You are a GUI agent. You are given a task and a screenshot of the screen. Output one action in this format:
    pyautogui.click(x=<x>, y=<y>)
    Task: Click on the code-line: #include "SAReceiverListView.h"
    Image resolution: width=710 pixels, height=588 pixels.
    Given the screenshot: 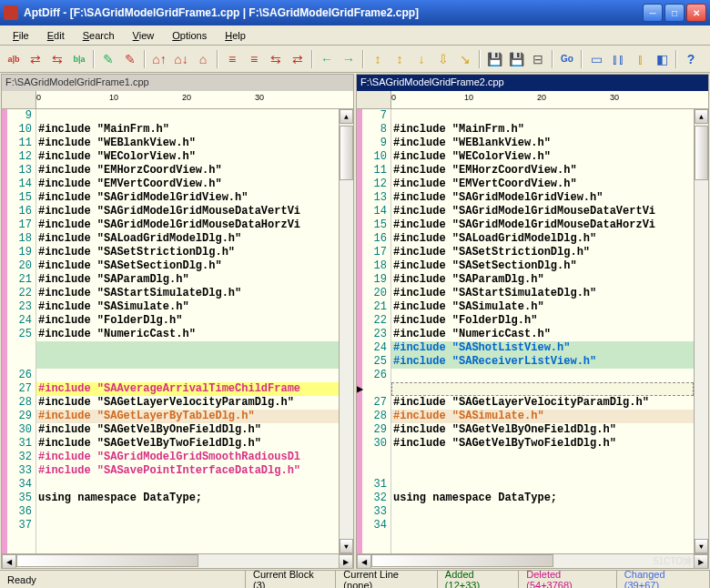 What is the action you would take?
    pyautogui.click(x=543, y=362)
    